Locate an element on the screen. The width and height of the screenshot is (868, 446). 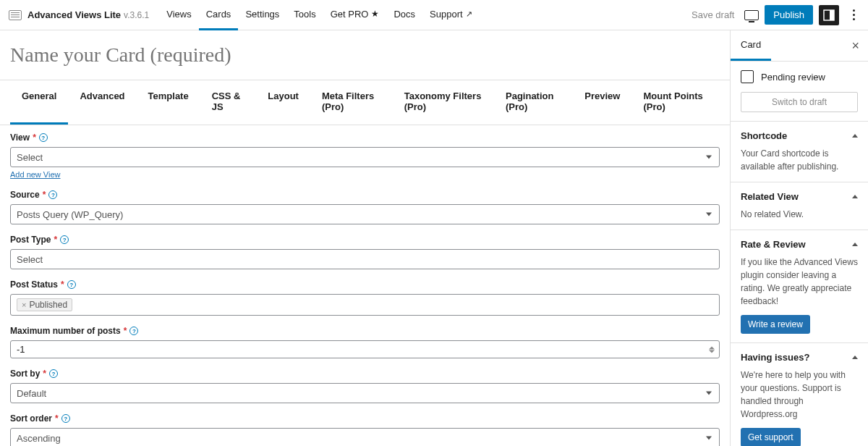
issues-text: We're here to help you with your questio… is located at coordinates (799, 395).